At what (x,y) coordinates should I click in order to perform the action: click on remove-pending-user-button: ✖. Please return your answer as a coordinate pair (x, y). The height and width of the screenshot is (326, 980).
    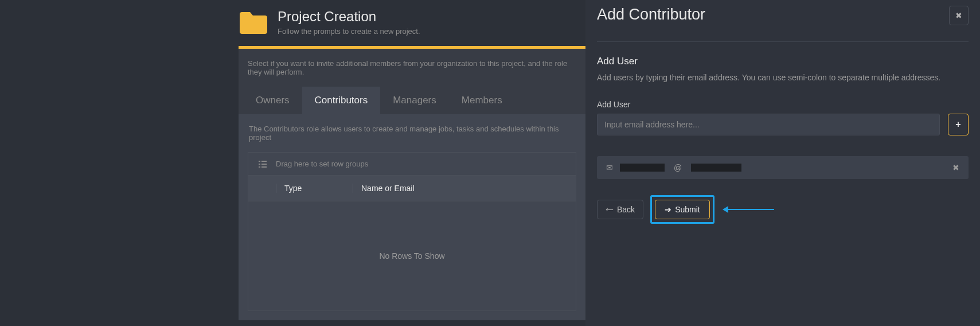
    Looking at the image, I should click on (956, 168).